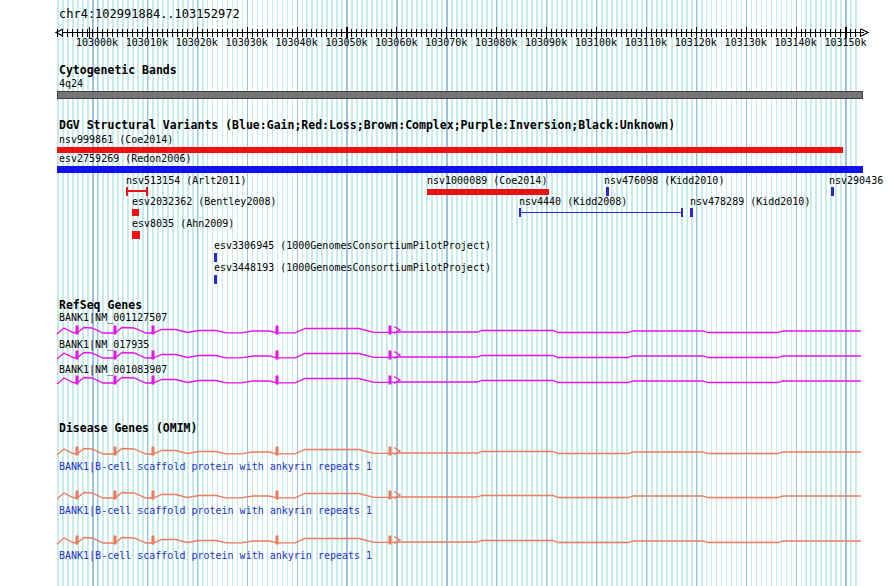 This screenshot has height=586, width=890. What do you see at coordinates (608, 192) in the screenshot?
I see `variant-glyph-nsv476098` at bounding box center [608, 192].